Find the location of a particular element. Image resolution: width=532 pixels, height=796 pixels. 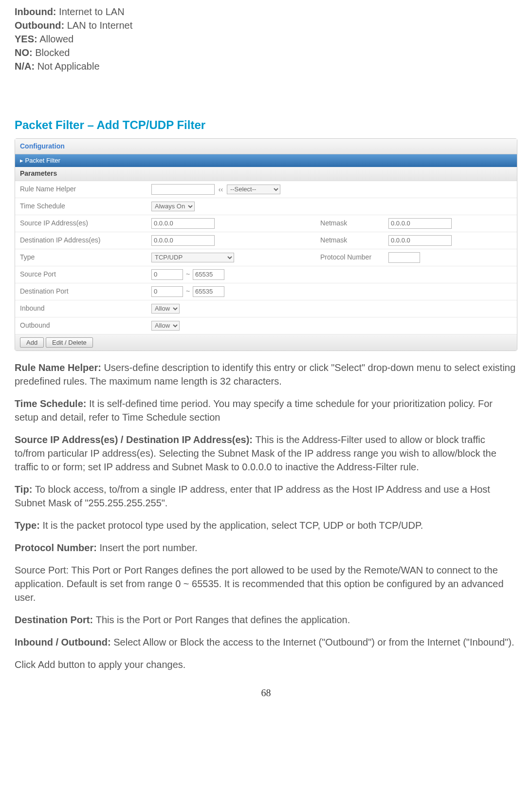

desc-rule-helper: Rule Name Helper: Users-define descripti… is located at coordinates (266, 374).